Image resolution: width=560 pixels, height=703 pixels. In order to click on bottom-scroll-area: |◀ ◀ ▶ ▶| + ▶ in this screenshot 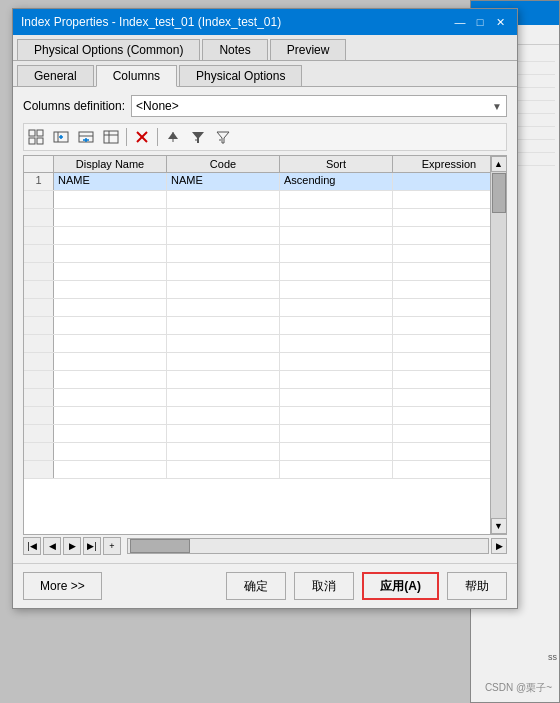, I will do `click(265, 546)`.